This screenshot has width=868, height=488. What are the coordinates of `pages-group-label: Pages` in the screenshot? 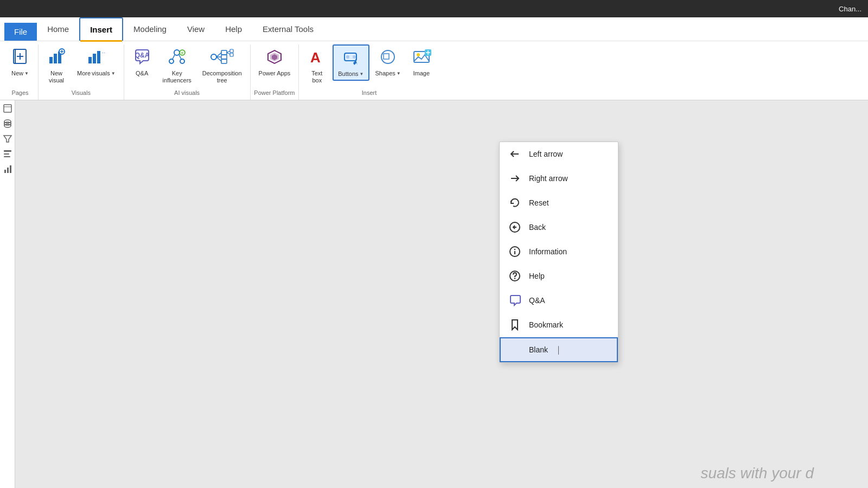 It's located at (20, 93).